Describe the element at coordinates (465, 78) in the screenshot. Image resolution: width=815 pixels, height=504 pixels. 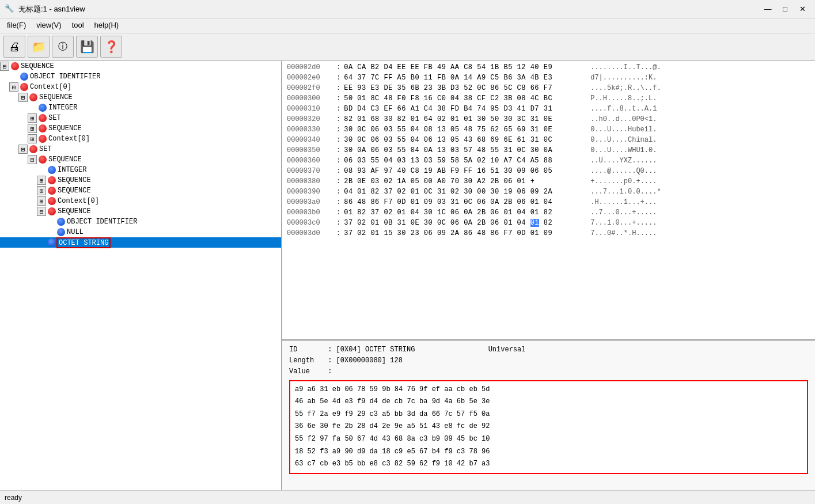
I see `hex-bytes: 64 37 7C FF A5 B0 11 FB 0A 14 A9 C5 B6 3…` at that location.